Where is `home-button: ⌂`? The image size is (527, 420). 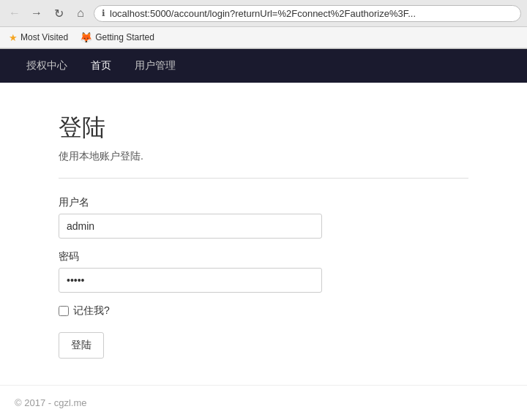 home-button: ⌂ is located at coordinates (81, 13).